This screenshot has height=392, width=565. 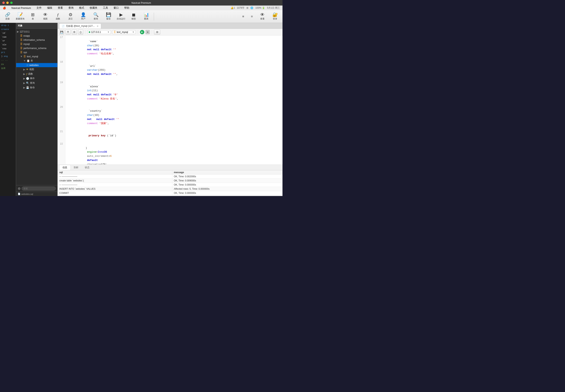 I want to click on close-btn, so click(x=3, y=3).